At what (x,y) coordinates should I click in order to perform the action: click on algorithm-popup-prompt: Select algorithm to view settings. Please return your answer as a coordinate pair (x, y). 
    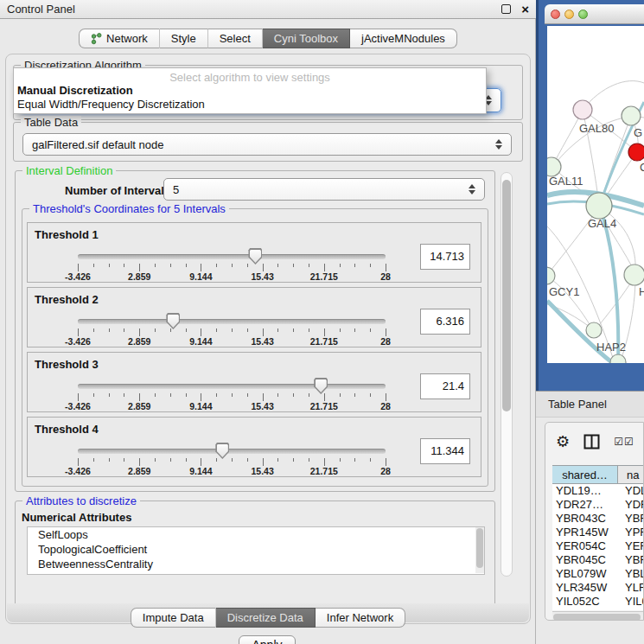
    Looking at the image, I should click on (250, 76).